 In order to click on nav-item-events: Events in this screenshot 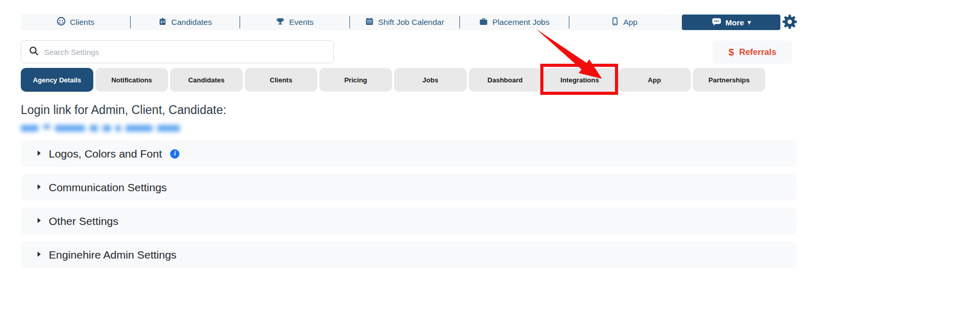, I will do `click(295, 22)`.